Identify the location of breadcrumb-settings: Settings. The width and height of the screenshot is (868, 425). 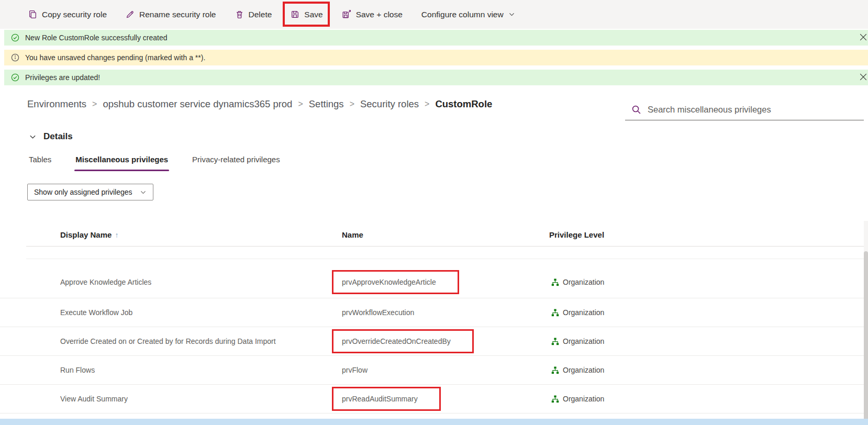
(327, 104).